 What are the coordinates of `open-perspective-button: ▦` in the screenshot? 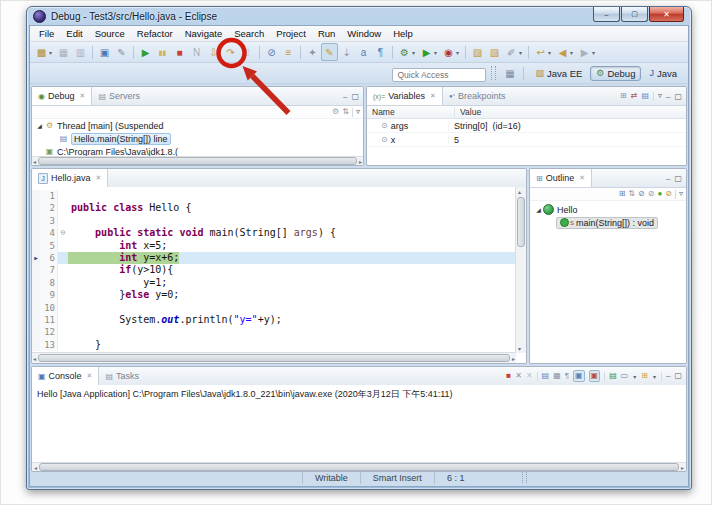 It's located at (510, 73).